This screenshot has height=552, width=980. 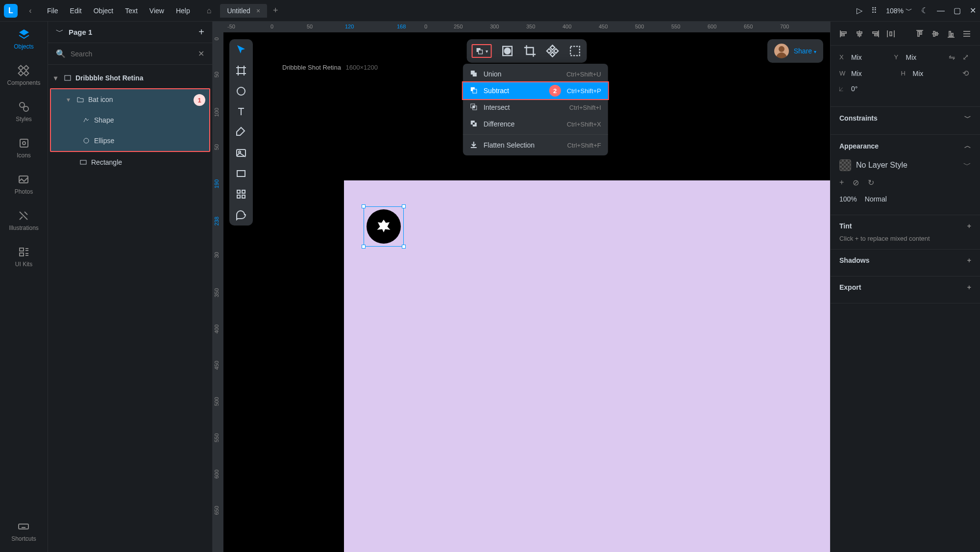 What do you see at coordinates (53, 11) in the screenshot?
I see `menu-file: File` at bounding box center [53, 11].